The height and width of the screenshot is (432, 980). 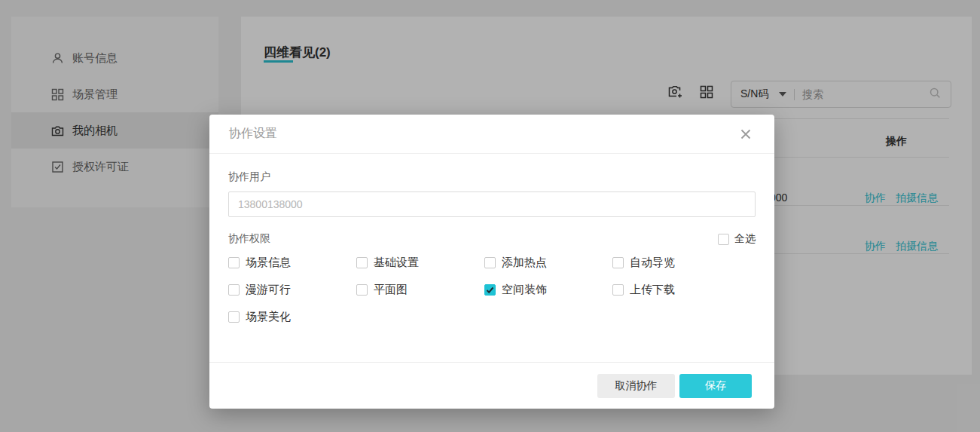 I want to click on permission-label: 自动导览, so click(x=652, y=262).